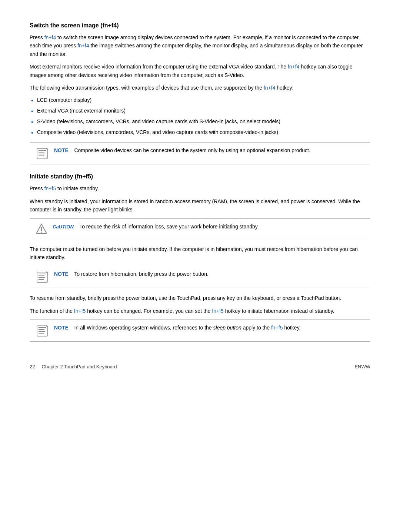 This screenshot has height=532, width=400. I want to click on note-box-hibernate: NOTE To restore from hibernation, briefl…, so click(200, 277).